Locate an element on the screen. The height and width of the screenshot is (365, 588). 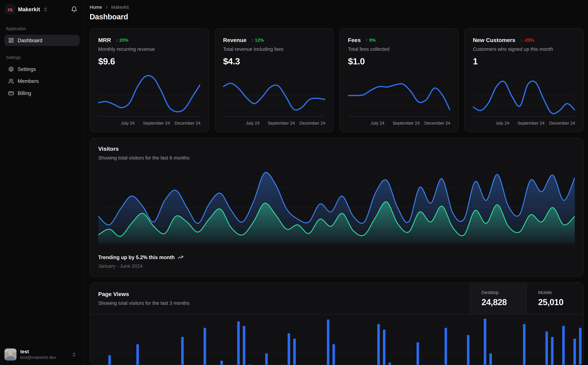
sidebar-item-label: Settings is located at coordinates (27, 69).